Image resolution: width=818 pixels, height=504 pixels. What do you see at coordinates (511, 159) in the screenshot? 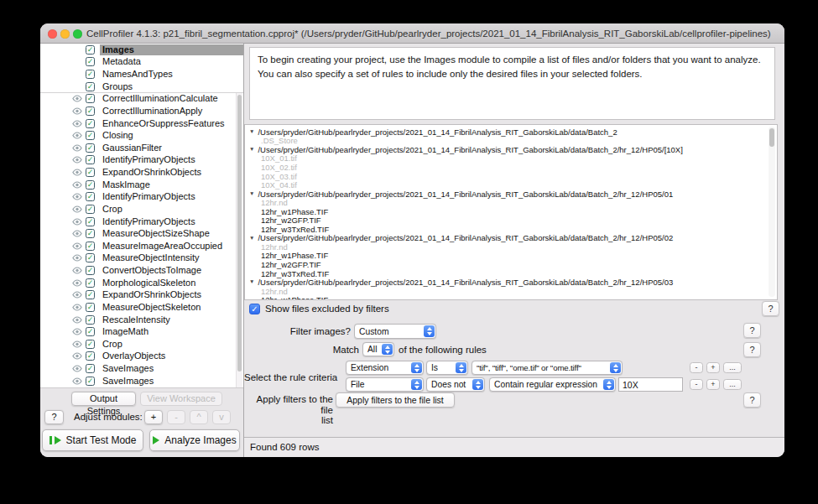
I see `file-list-file-row: 10X_01.tif` at bounding box center [511, 159].